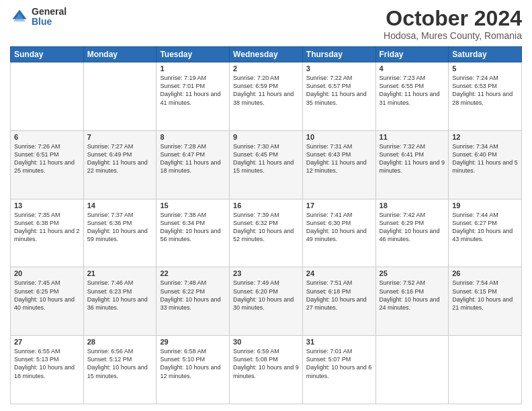  I want to click on sunrise-text: Sunrise: 7:23 AM, so click(412, 78).